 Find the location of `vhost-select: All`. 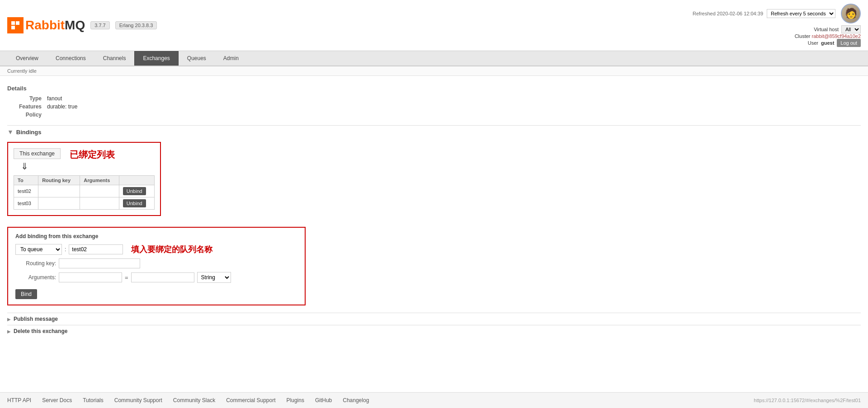

vhost-select: All is located at coordinates (851, 29).